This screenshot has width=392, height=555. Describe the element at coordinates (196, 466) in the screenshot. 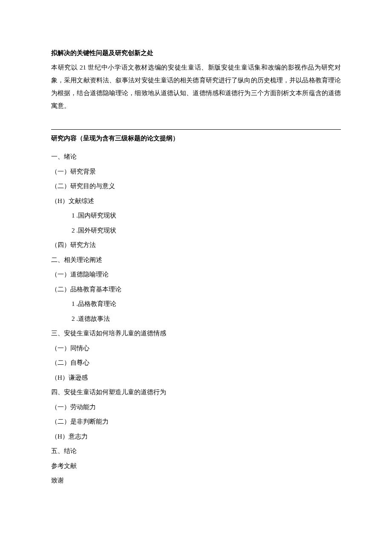

I see `outline-item: 参考文献` at that location.